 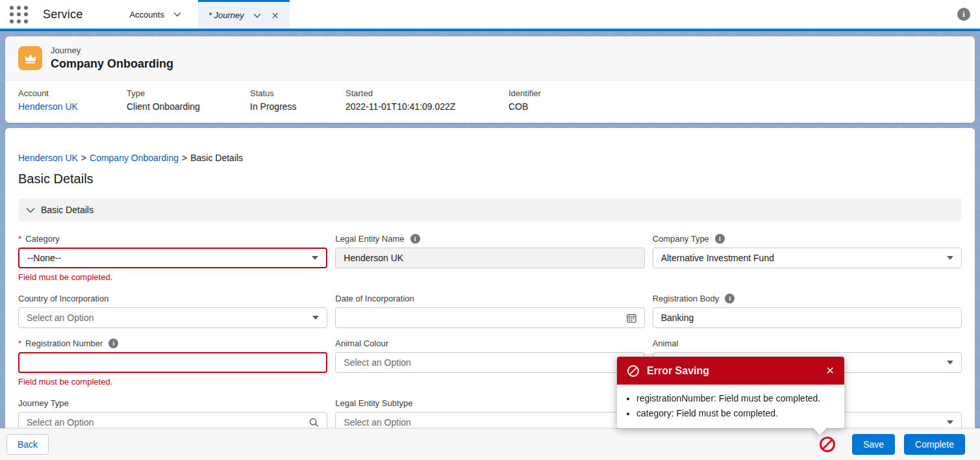 I want to click on breadcrumb-current: Basic Details, so click(x=217, y=158).